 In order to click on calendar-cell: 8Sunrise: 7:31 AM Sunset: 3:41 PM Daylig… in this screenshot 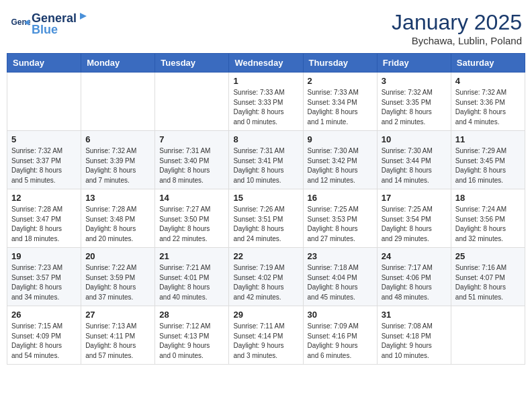, I will do `click(266, 160)`.